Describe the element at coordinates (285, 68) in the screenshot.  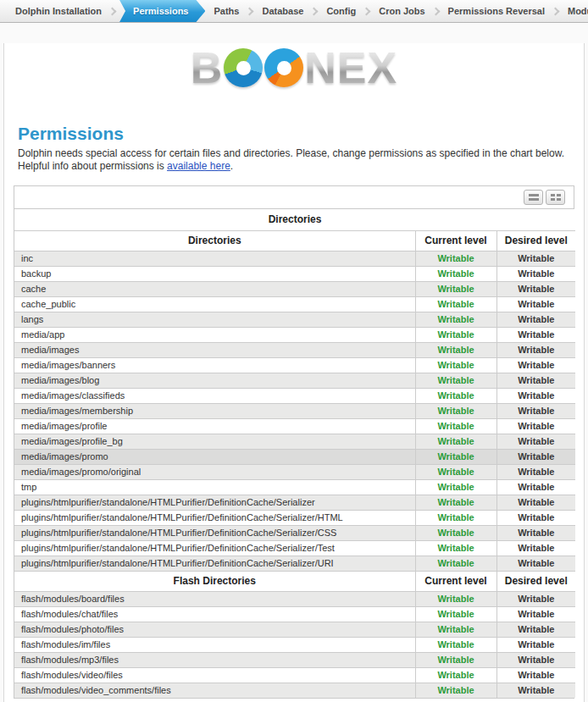
I see `logo-o-hole` at that location.